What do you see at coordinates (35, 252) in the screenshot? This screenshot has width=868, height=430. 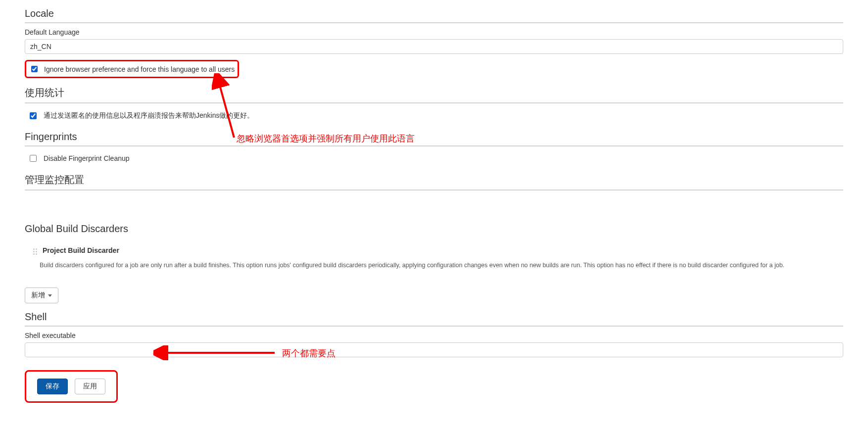 I see `drag-handle-icon` at bounding box center [35, 252].